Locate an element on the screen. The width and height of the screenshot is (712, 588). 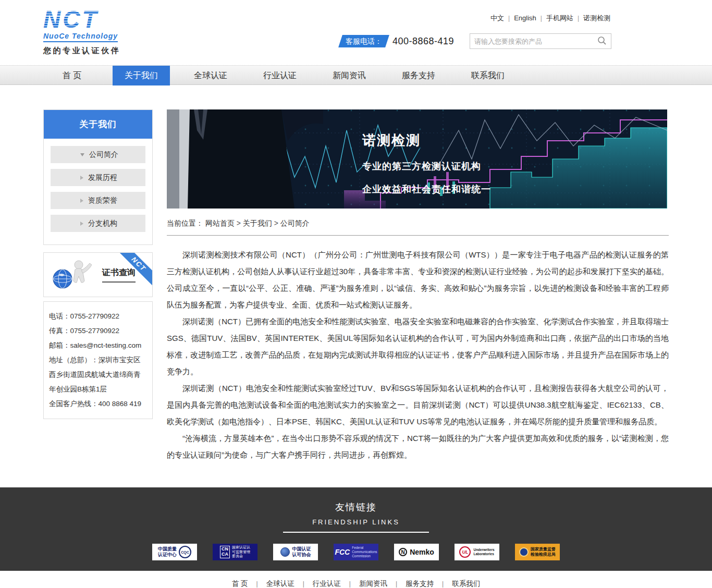
nav-home: 首 页 is located at coordinates (72, 76).